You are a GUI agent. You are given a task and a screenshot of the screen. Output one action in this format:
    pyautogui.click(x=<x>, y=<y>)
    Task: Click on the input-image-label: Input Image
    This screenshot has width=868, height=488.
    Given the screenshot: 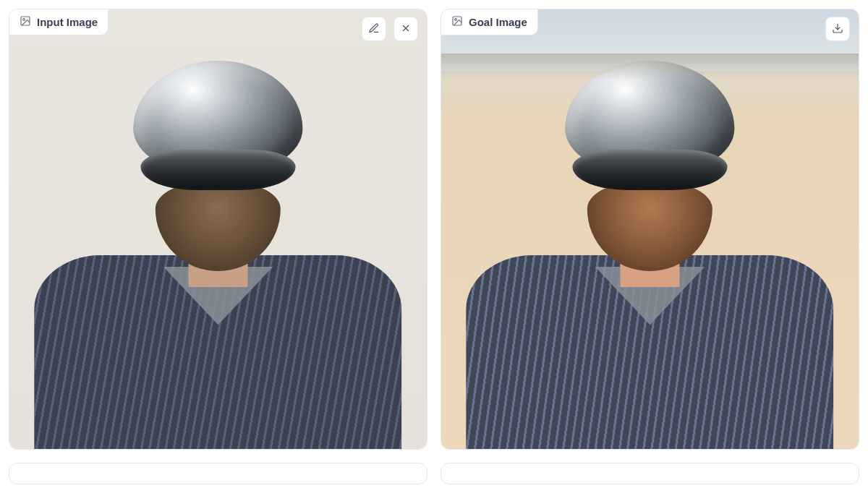 What is the action you would take?
    pyautogui.click(x=67, y=22)
    